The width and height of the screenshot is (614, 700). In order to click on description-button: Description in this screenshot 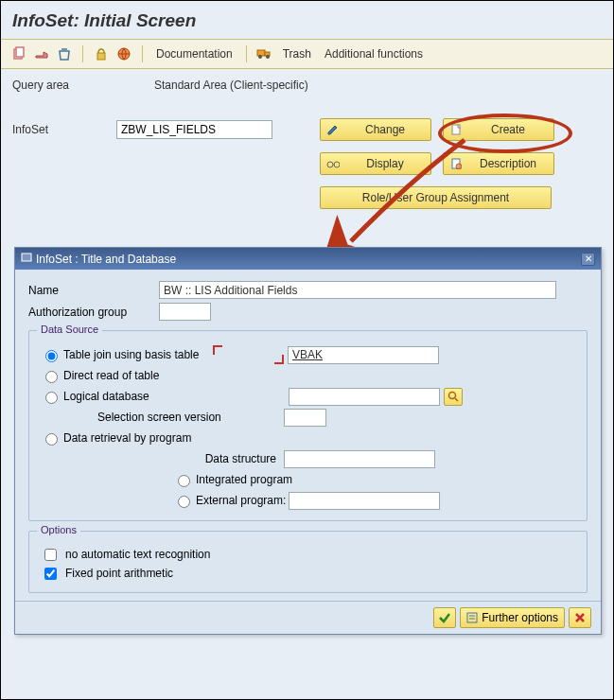, I will do `click(499, 164)`.